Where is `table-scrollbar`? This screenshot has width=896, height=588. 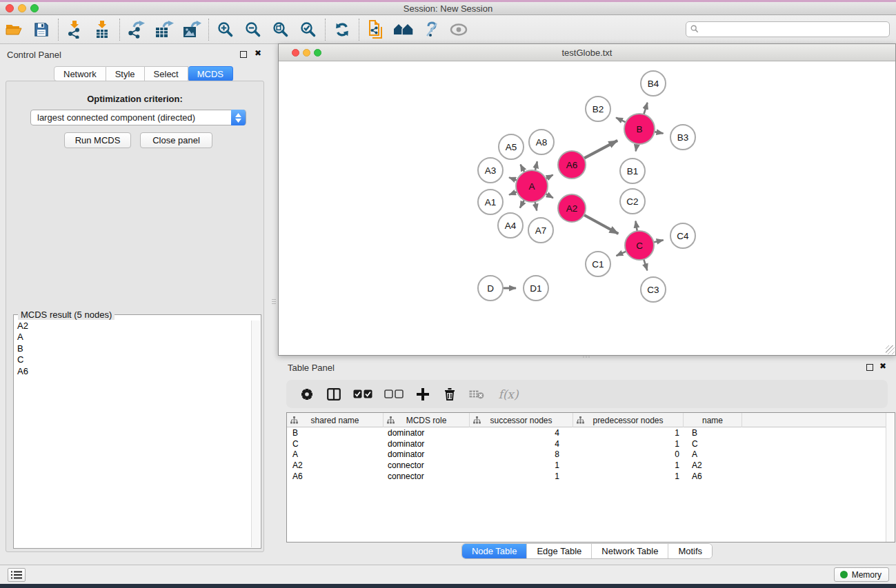 table-scrollbar is located at coordinates (890, 477).